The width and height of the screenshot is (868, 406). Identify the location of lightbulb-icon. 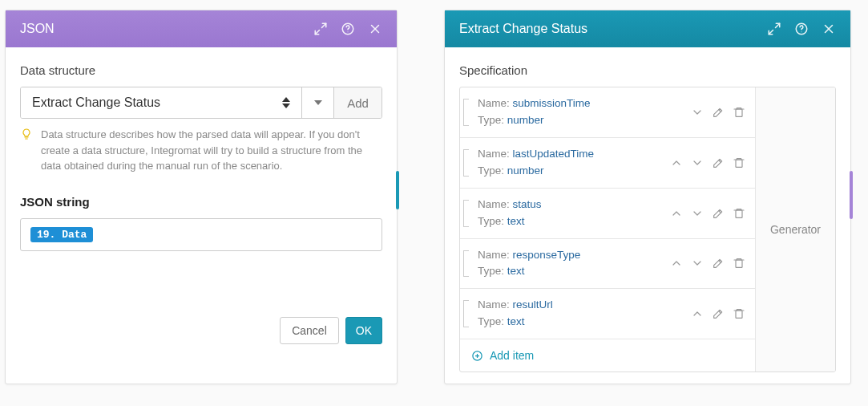
(26, 151).